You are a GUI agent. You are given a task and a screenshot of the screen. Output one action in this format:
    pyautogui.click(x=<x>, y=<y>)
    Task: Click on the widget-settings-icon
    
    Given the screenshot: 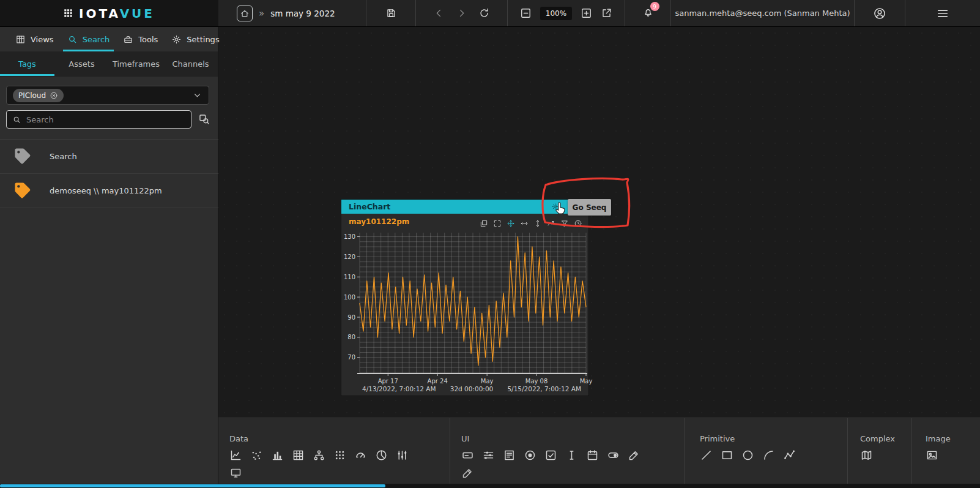 What is the action you would take?
    pyautogui.click(x=555, y=207)
    